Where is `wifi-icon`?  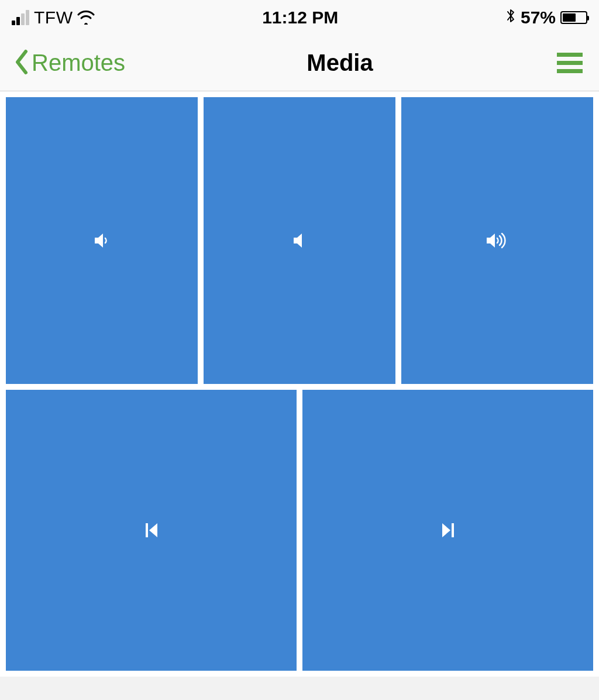 wifi-icon is located at coordinates (86, 18).